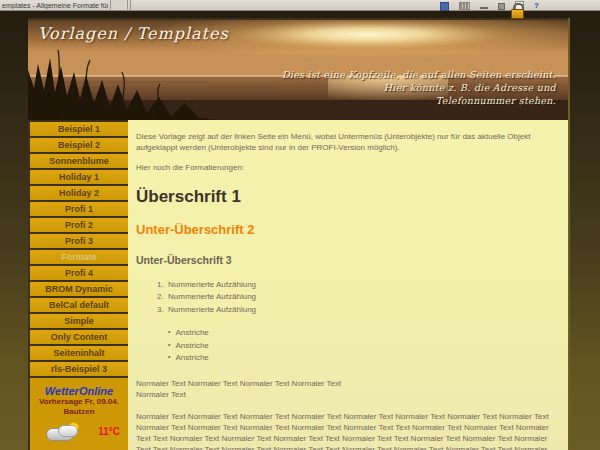 This screenshot has height=450, width=600. Describe the element at coordinates (79, 338) in the screenshot. I see `sidebar-menu-item: Only Content` at that location.